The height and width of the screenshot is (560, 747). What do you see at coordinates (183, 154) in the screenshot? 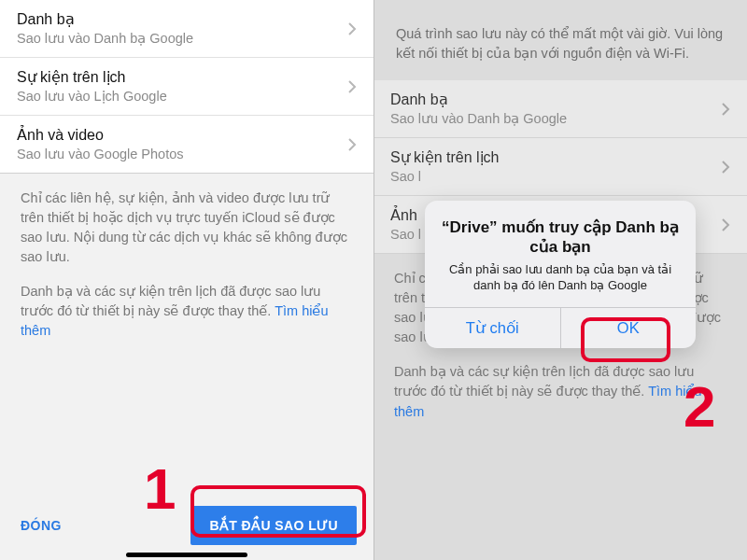
I see `row-subtitle: Sao lưu vào Google Photos` at bounding box center [183, 154].